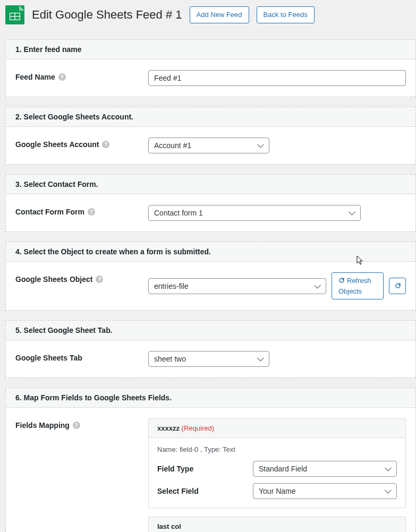 Image resolution: width=416 pixels, height=532 pixels. I want to click on page-title: Edit Google Sheets Feed # 1, so click(107, 15).